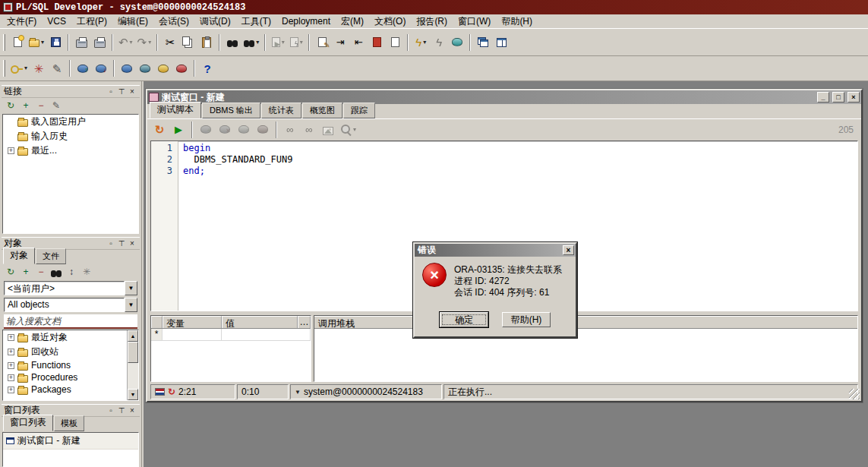 This screenshot has width=868, height=467. What do you see at coordinates (65, 377) in the screenshot?
I see `tree-item-procedures: + Procedures` at bounding box center [65, 377].